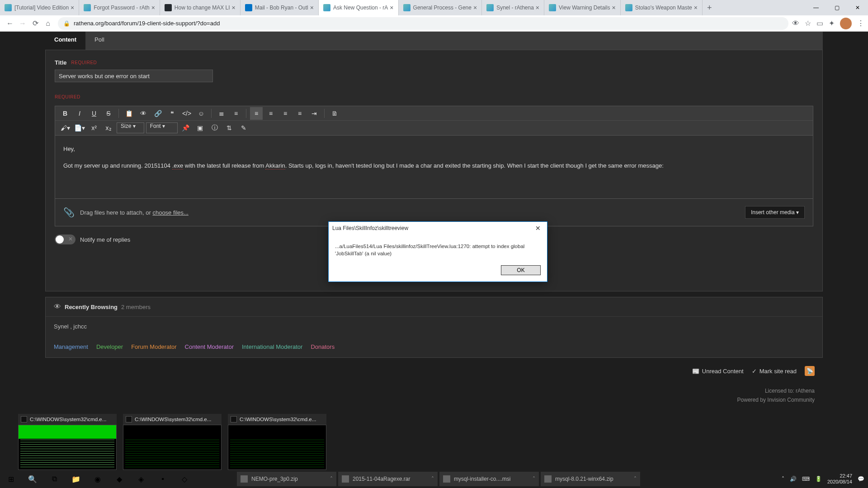  What do you see at coordinates (23, 23) in the screenshot?
I see `forward-button: →` at bounding box center [23, 23].